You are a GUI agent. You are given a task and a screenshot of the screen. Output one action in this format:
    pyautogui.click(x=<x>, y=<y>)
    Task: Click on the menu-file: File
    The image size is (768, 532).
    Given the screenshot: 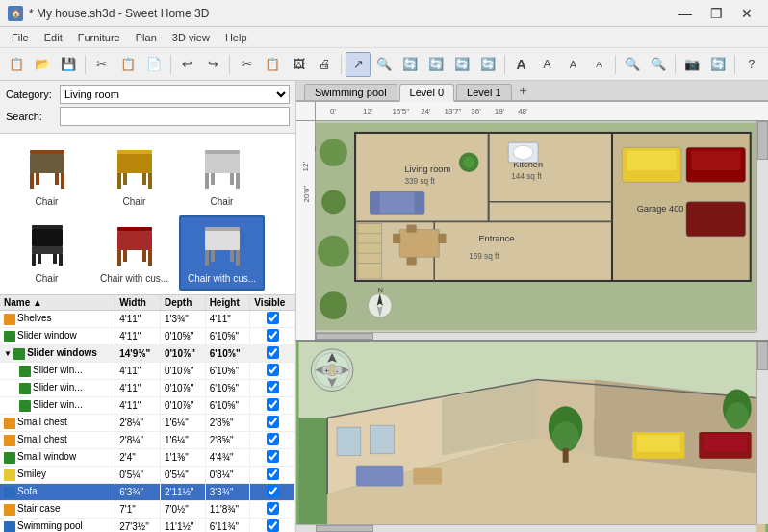 What is the action you would take?
    pyautogui.click(x=20, y=38)
    